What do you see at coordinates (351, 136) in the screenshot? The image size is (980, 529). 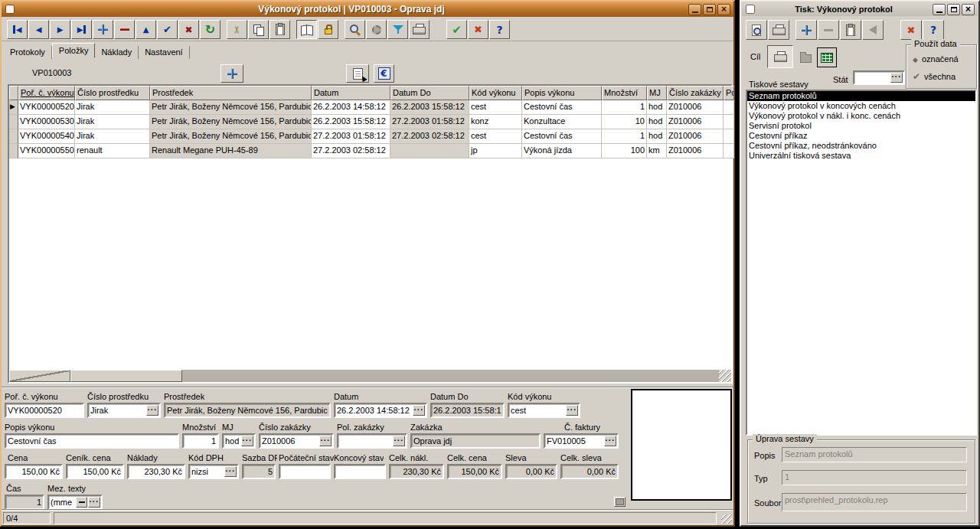 I see `grid-cell: 27.2.2003 01:58:12` at bounding box center [351, 136].